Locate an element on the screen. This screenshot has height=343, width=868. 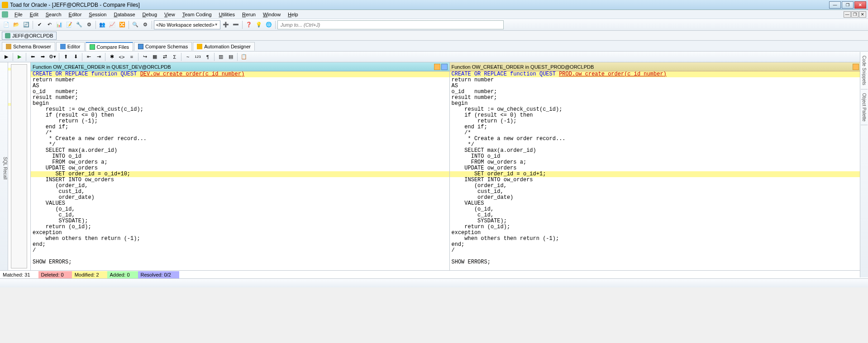
menu-item-team-coding: Team Coding is located at coordinates (197, 14).